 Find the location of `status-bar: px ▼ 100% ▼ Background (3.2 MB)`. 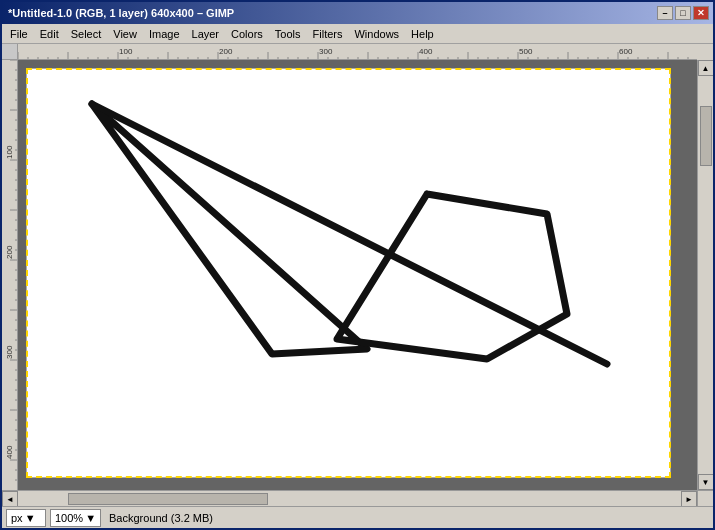

status-bar: px ▼ 100% ▼ Background (3.2 MB) is located at coordinates (358, 517).